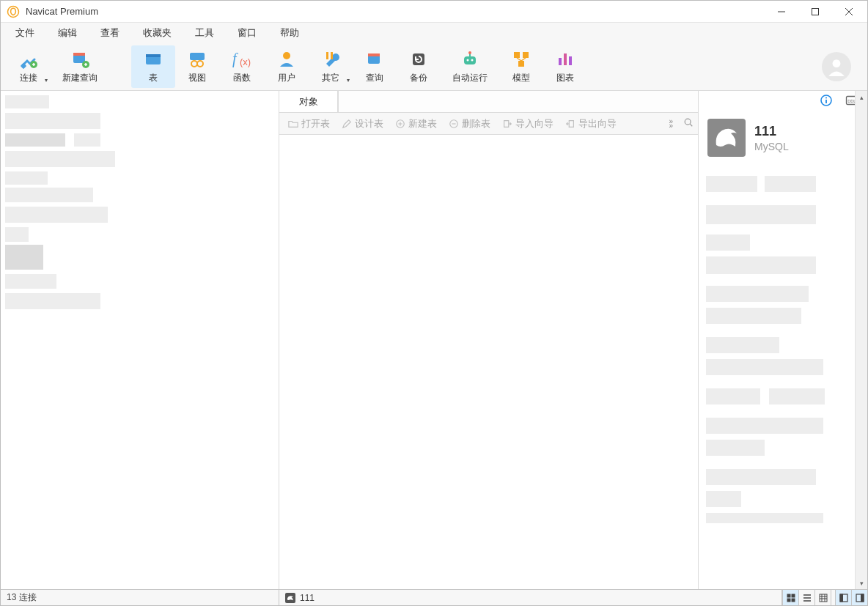 Image resolution: width=868 pixels, height=606 pixels. What do you see at coordinates (518, 101) in the screenshot?
I see `address-bar` at bounding box center [518, 101].